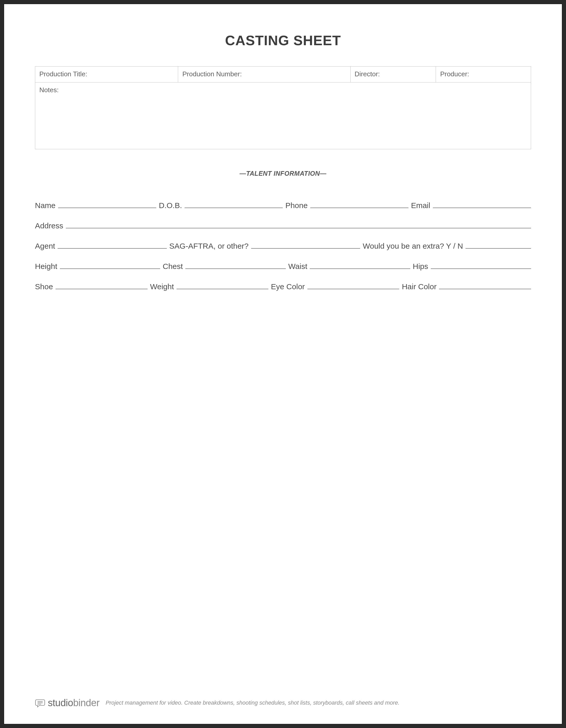 This screenshot has width=566, height=728. Describe the element at coordinates (110, 265) in the screenshot. I see `height-blank` at that location.